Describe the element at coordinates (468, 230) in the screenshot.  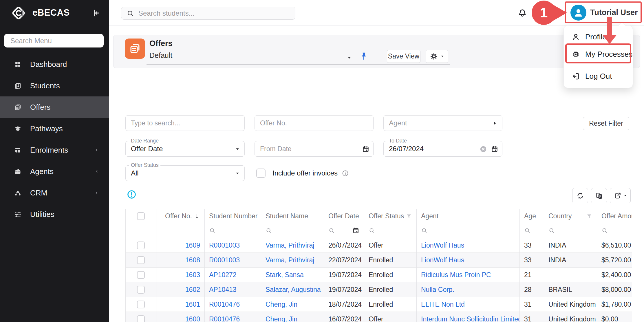
I see `filter-cell-agent` at that location.